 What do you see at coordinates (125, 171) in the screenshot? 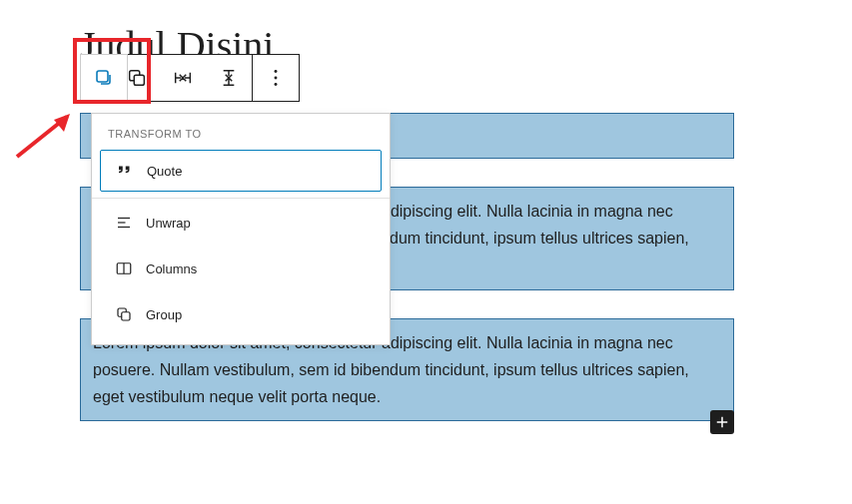
I see `quote-icon` at bounding box center [125, 171].